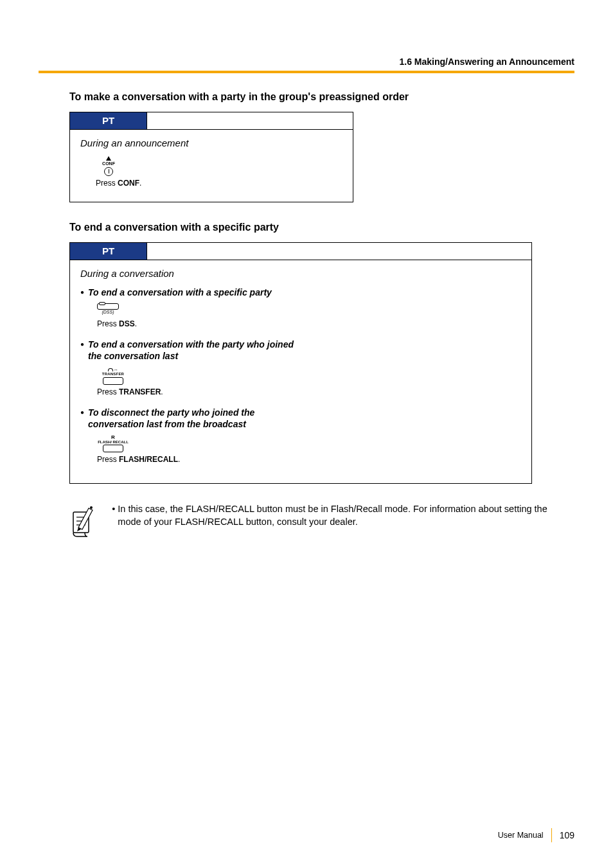 This screenshot has height=868, width=613. I want to click on dss-key-graphic, so click(108, 306).